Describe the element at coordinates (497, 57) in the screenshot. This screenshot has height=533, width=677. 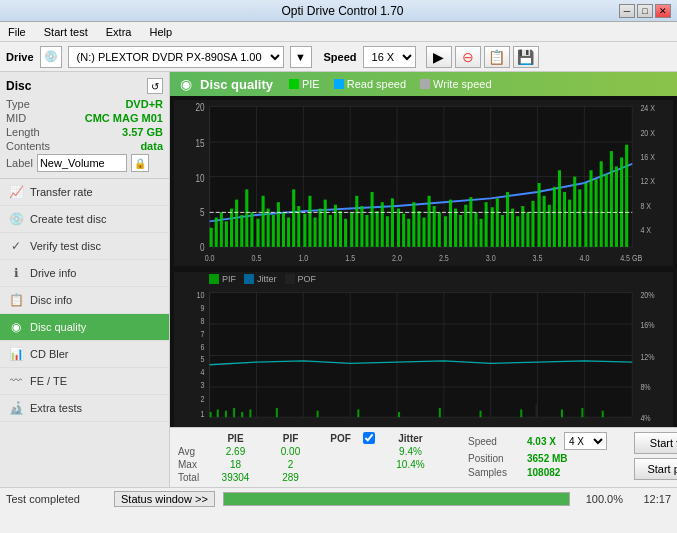
I see `drive-copy-button: 📋` at that location.